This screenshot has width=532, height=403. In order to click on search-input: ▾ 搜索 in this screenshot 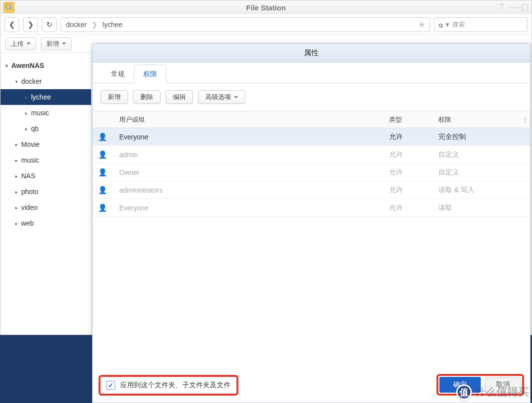, I will do `click(481, 25)`.